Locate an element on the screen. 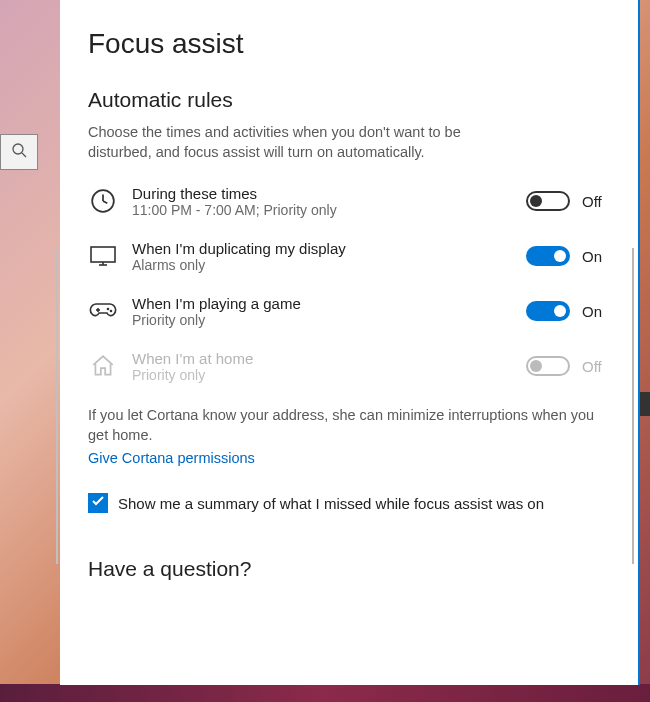 The width and height of the screenshot is (650, 702). toggle-during-these-times is located at coordinates (548, 201).